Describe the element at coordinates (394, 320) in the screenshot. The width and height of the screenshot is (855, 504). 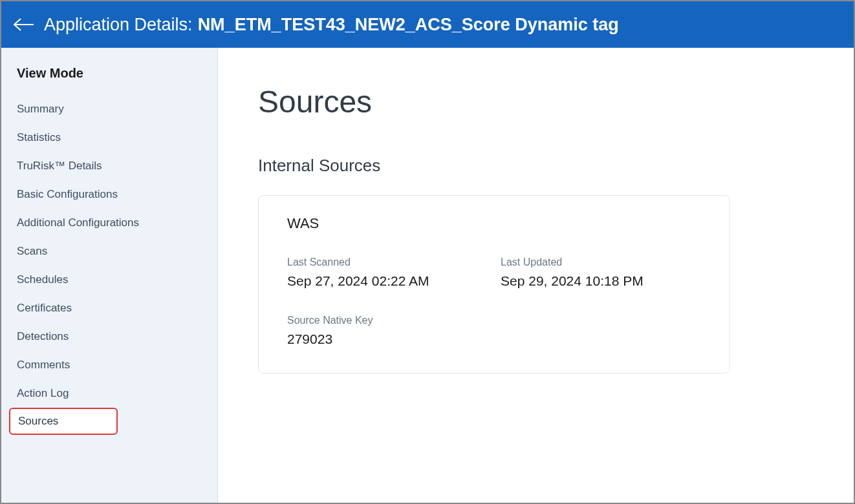
I see `native-key-label: Source Native Key` at that location.